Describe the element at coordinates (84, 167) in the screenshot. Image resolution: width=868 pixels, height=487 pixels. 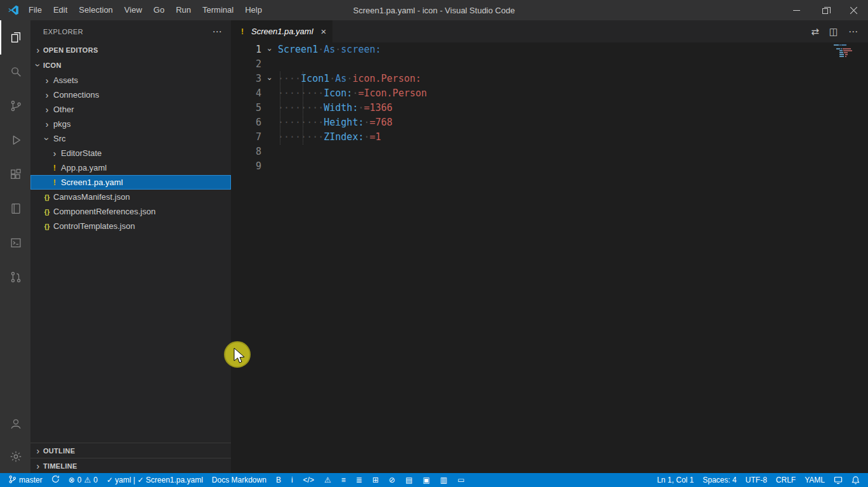
I see `tree-item-label: App.pa.yaml` at that location.